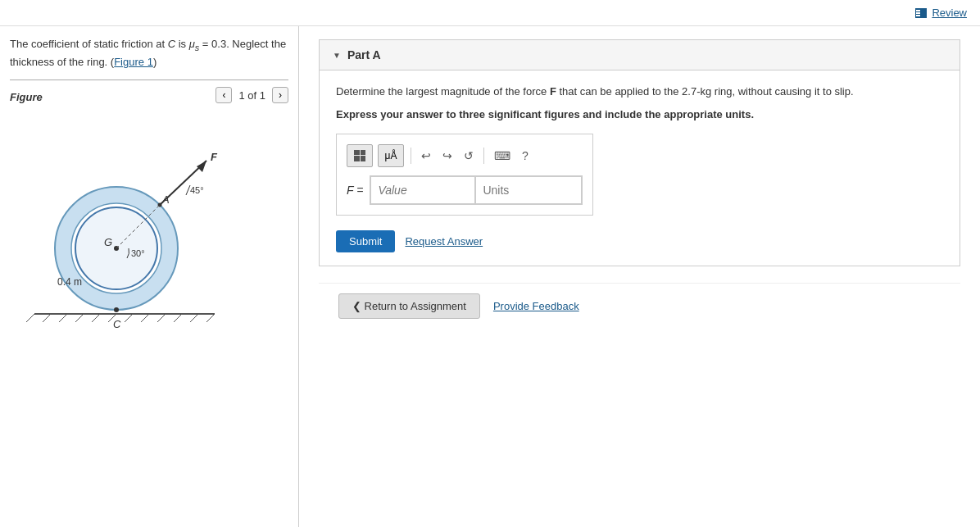  Describe the element at coordinates (529, 190) in the screenshot. I see `units-input` at that location.